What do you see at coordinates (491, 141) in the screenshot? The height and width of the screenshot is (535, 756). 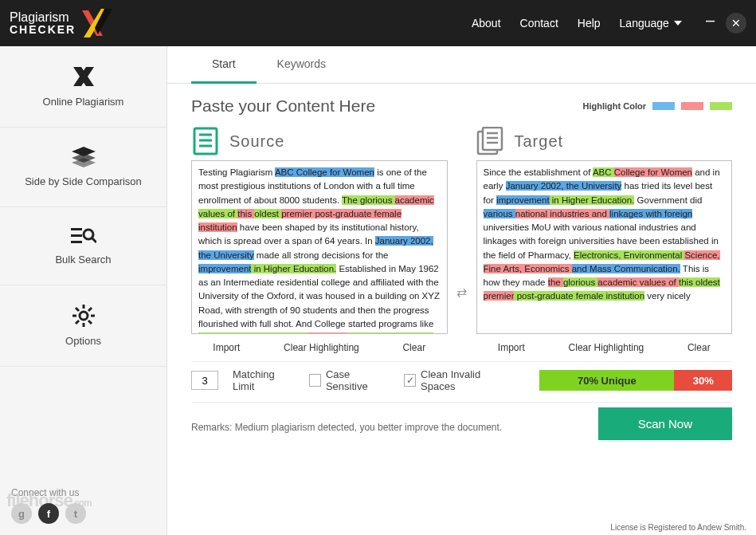 I see `documents-icon` at bounding box center [491, 141].